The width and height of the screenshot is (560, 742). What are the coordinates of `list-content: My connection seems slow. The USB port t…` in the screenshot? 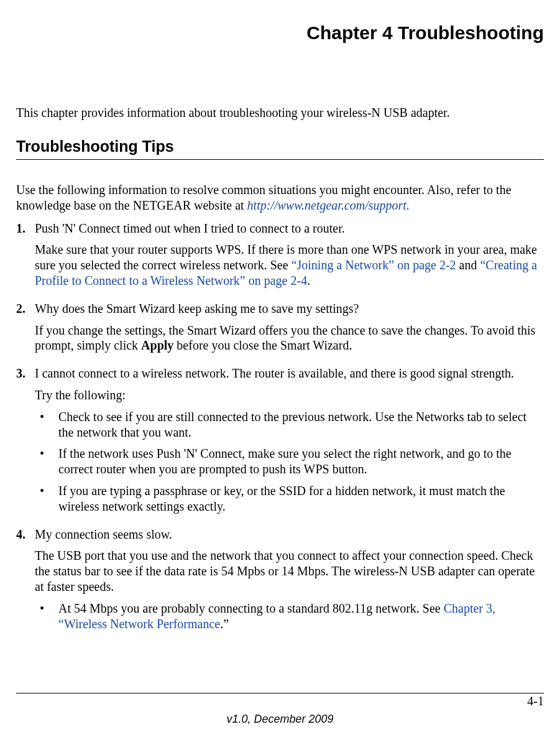 It's located at (290, 582).